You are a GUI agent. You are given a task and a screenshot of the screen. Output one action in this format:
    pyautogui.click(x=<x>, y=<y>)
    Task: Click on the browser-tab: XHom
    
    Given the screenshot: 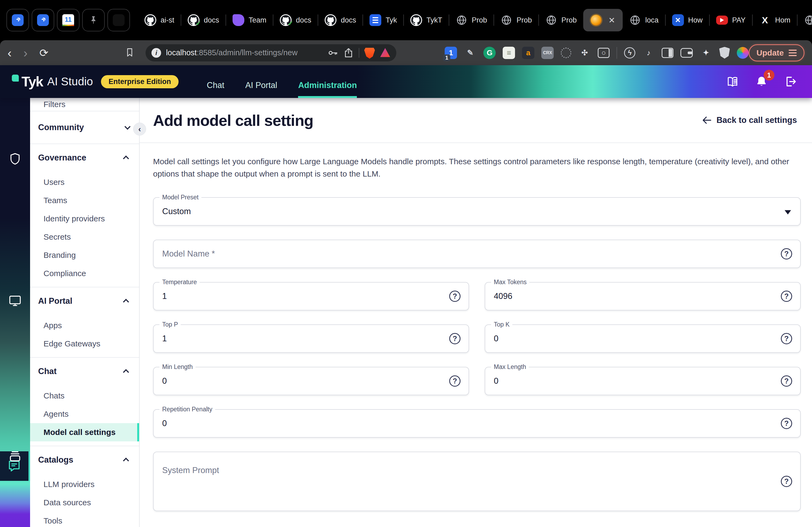 What is the action you would take?
    pyautogui.click(x=775, y=20)
    